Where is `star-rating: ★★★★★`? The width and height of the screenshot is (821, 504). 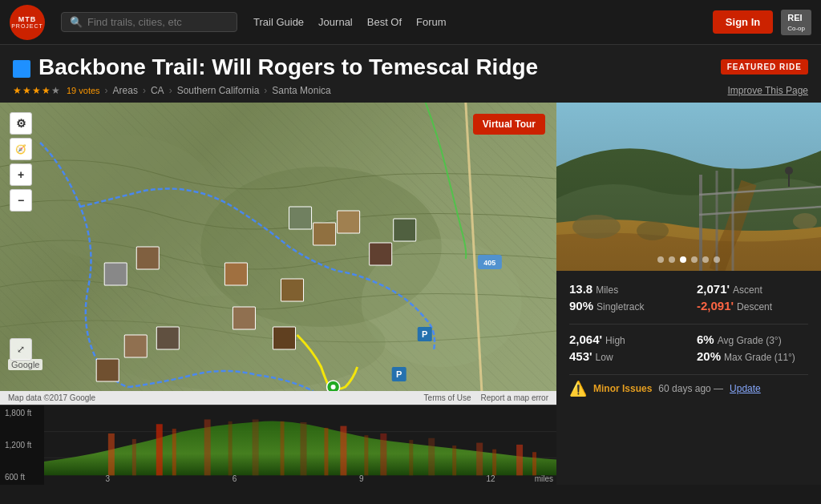 star-rating: ★★★★★ is located at coordinates (37, 91).